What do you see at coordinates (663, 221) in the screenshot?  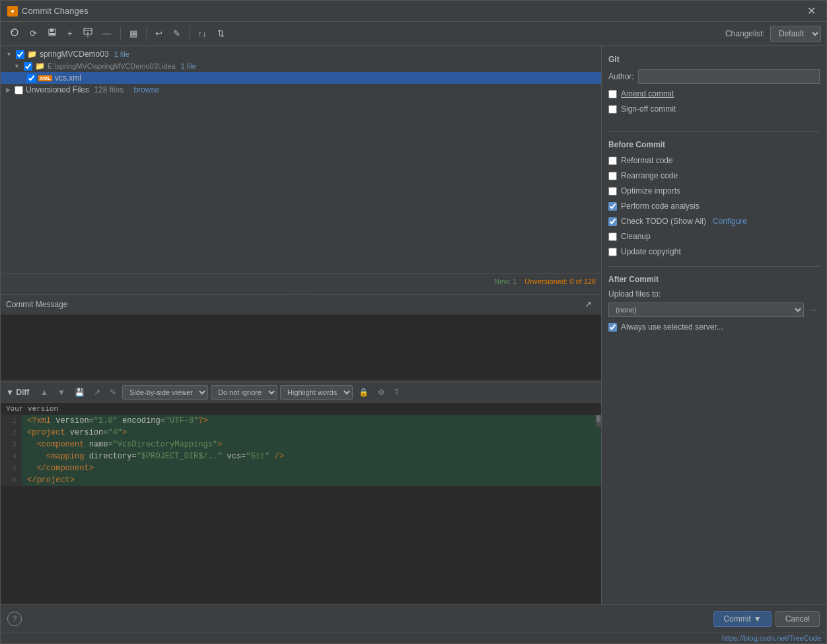 I see `check-todo-label: Check TODO (Show All)` at bounding box center [663, 221].